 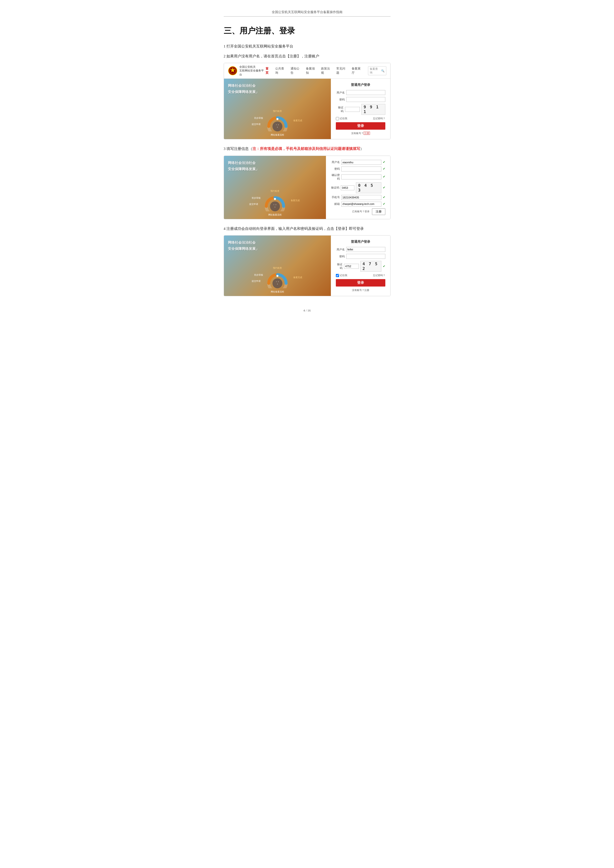 I want to click on flow-label-preview-3: 预约检查, so click(x=278, y=268).